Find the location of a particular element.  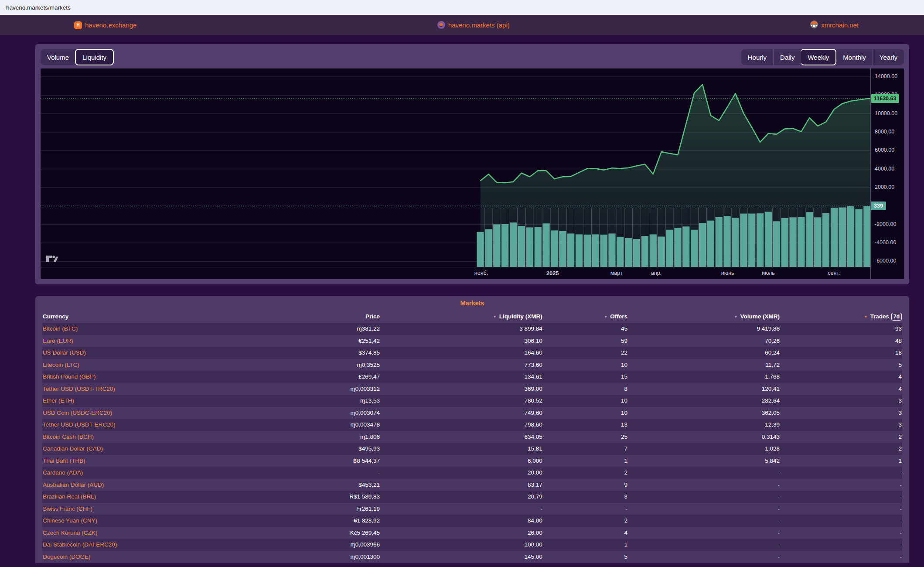

current-bar-tag: 339 is located at coordinates (878, 206).